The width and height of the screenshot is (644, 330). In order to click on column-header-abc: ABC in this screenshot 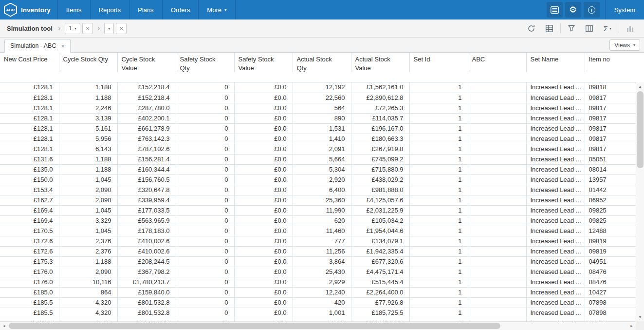, I will do `click(497, 62)`.